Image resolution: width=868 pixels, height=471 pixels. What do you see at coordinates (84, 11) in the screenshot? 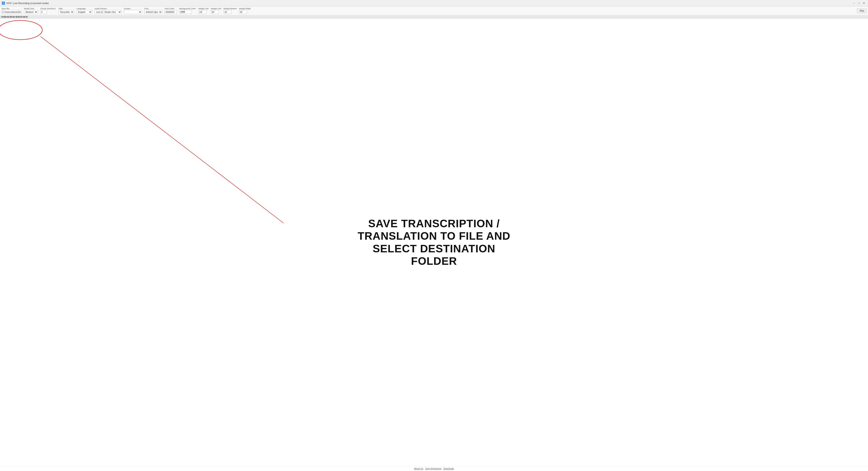
I see `language-field: Language: English Turkish Spanish French…` at bounding box center [84, 11].